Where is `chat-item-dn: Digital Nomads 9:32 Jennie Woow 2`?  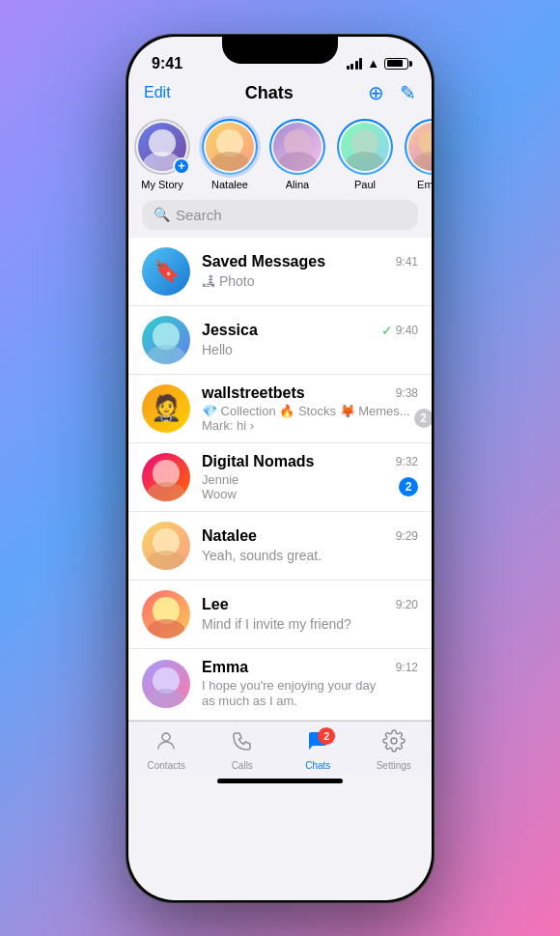
chat-item-dn: Digital Nomads 9:32 Jennie Woow 2 is located at coordinates (280, 477).